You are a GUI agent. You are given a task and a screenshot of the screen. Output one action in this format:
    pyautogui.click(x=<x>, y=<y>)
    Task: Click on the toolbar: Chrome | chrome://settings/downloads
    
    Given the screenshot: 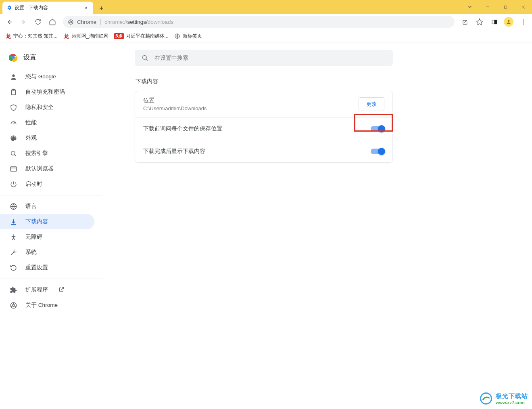 What is the action you would take?
    pyautogui.click(x=266, y=22)
    